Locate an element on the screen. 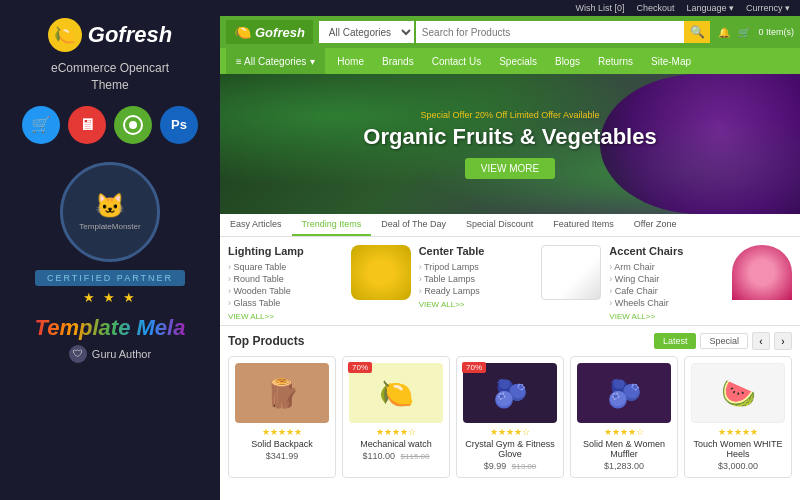 The width and height of the screenshot is (800, 500). tm-icon: 🐱 is located at coordinates (110, 206).